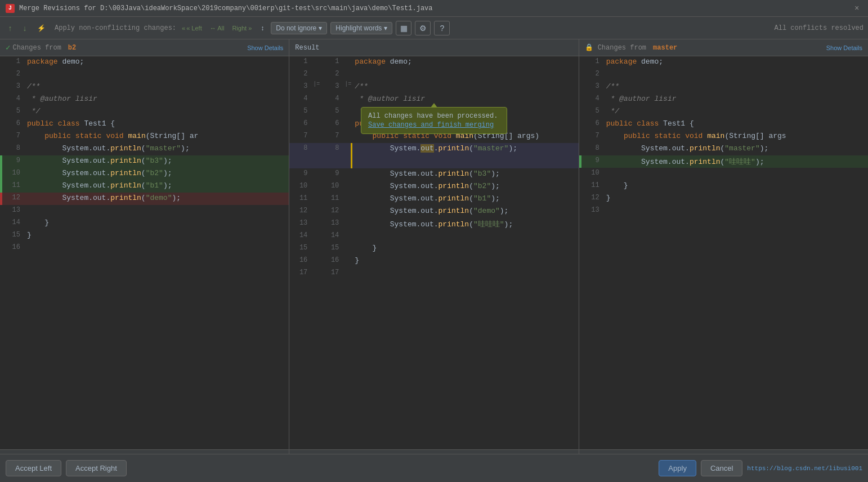 Image resolution: width=868 pixels, height=482 pixels. Describe the element at coordinates (433, 261) in the screenshot. I see `table-row: 16 16 }` at that location.